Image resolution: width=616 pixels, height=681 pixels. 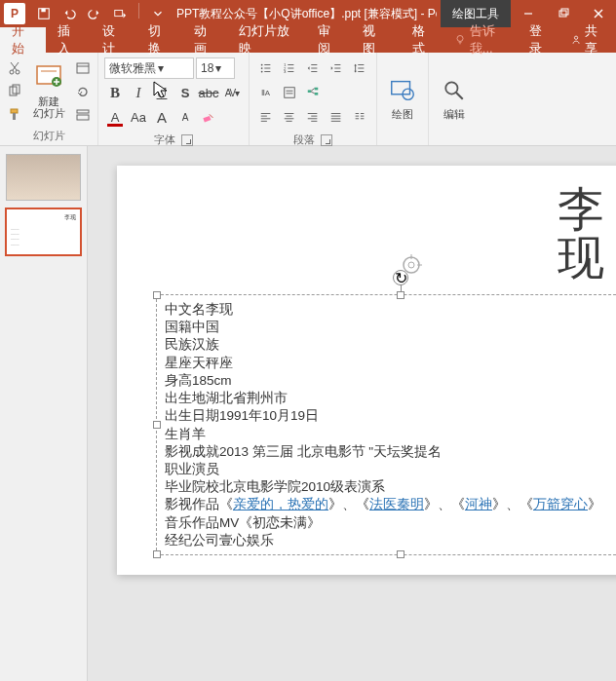 What do you see at coordinates (173, 99) in the screenshot?
I see `ribbon-group-font: 微软雅黑▾ 18▾ B I U S abc AV▾ A Aa A A` at bounding box center [173, 99].